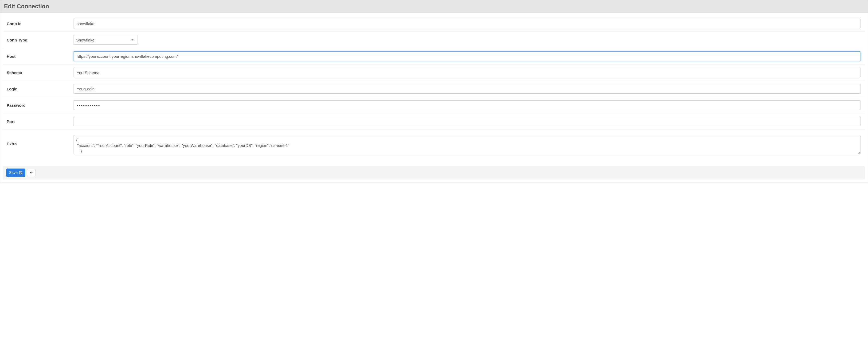 This screenshot has width=868, height=359. Describe the element at coordinates (16, 173) in the screenshot. I see `save-button: Save` at that location.